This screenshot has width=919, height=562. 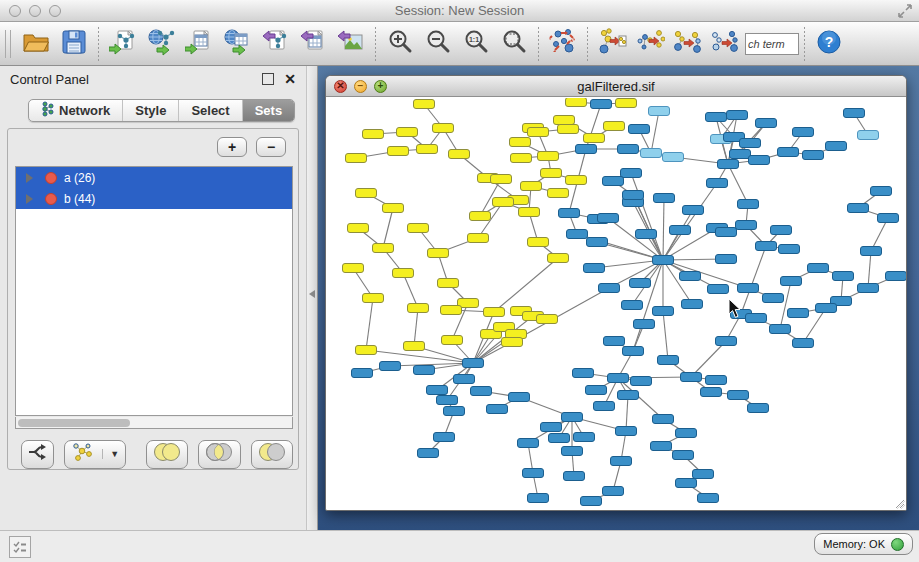 I want to click on zoom-in-button, so click(x=400, y=44).